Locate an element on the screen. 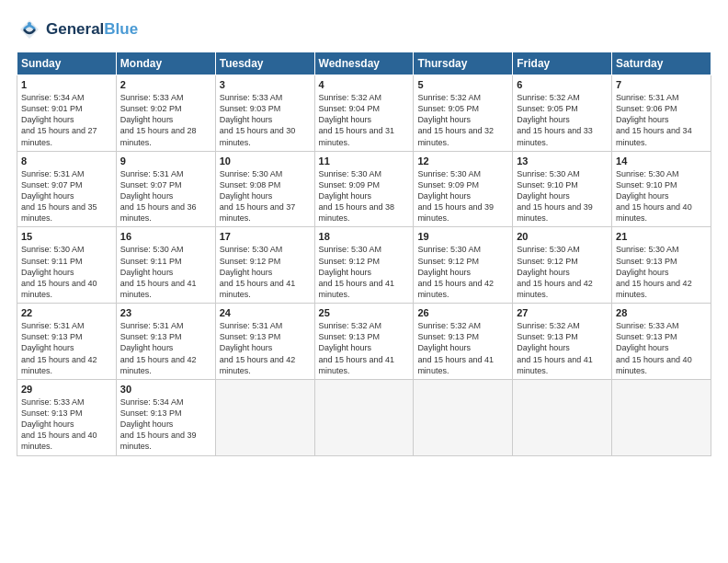  table-row: 6 Sunrise: 5:32 AMSunset: 9:05 PMDayligh… is located at coordinates (563, 114).